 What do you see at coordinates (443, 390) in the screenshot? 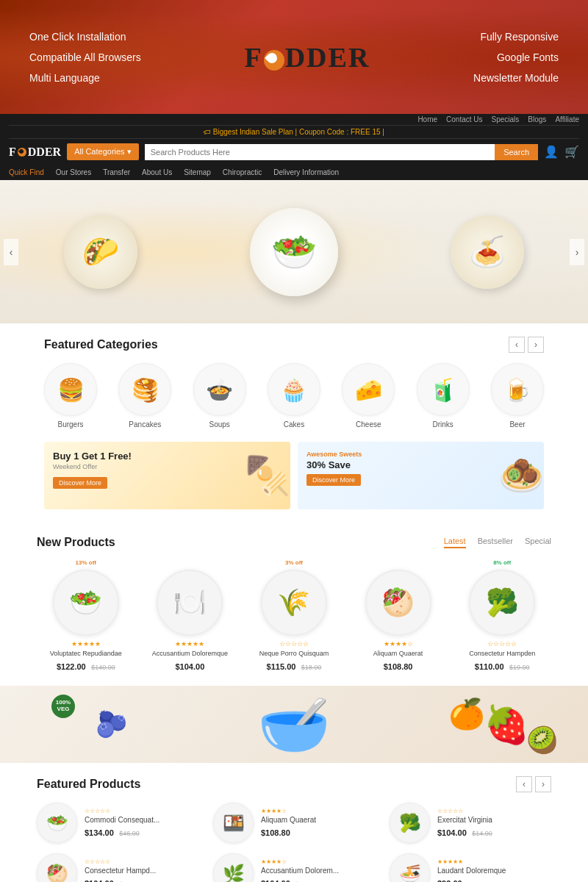
I see `category-icon-drinks: 🧃` at bounding box center [443, 390].